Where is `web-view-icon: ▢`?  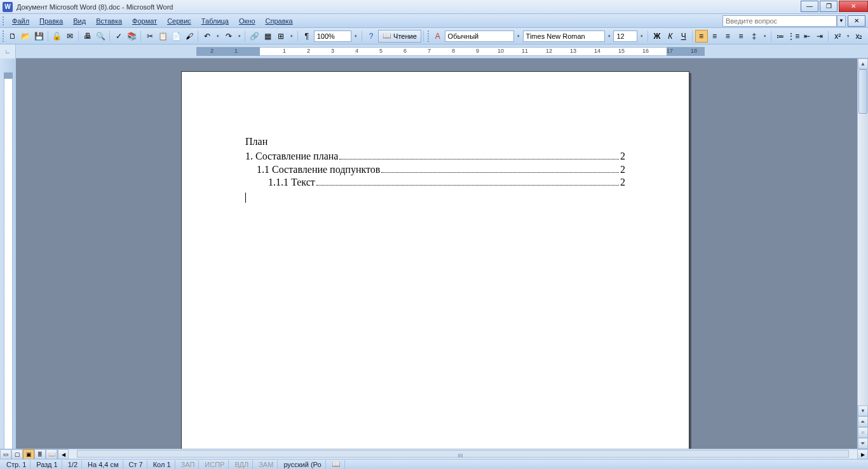 web-view-icon: ▢ is located at coordinates (17, 454).